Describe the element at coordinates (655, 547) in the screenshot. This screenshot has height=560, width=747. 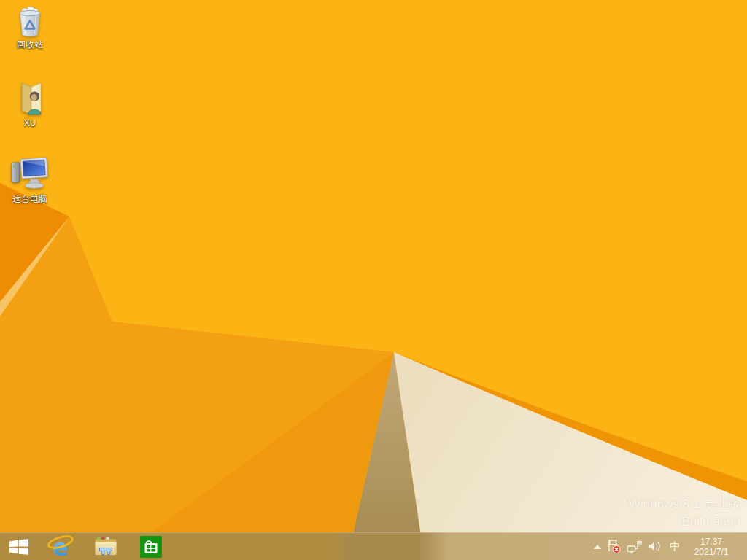
I see `speaker-icon` at that location.